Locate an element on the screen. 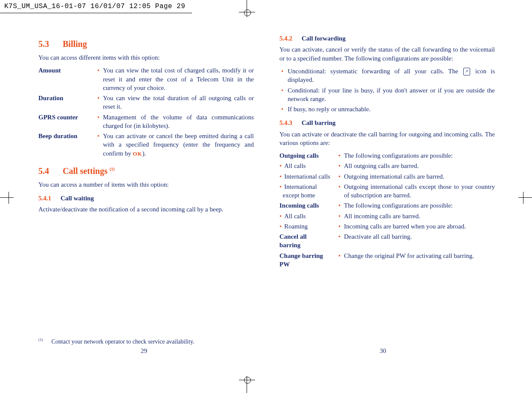 Image resolution: width=532 pixels, height=393 pixels. crop-circle-top is located at coordinates (247, 13).